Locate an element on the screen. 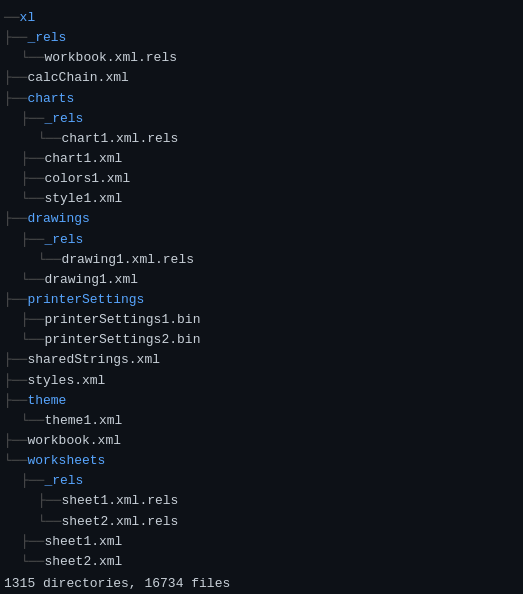 The height and width of the screenshot is (594, 523). summary-text: 1315 directories, 16734 files is located at coordinates (117, 584).